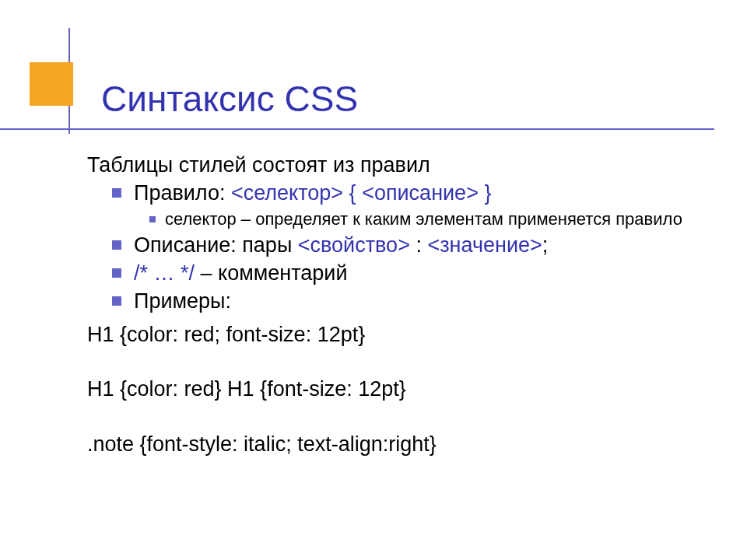 The height and width of the screenshot is (560, 747). I want to click on examples-label: Примеры:, so click(421, 301).